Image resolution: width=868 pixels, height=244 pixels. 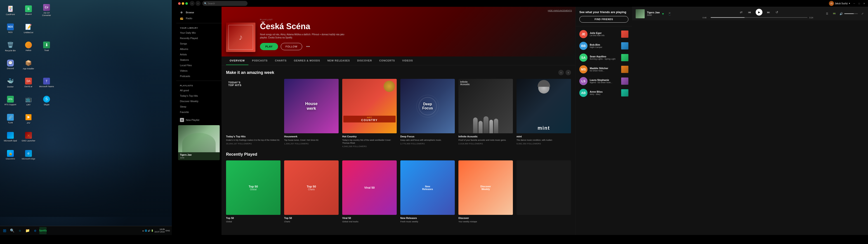 What do you see at coordinates (841, 14) in the screenshot?
I see `volume-icon: 🔊` at bounding box center [841, 14].